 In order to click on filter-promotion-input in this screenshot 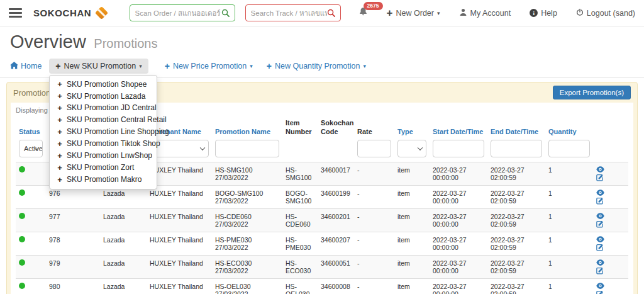, I will do `click(247, 149)`.